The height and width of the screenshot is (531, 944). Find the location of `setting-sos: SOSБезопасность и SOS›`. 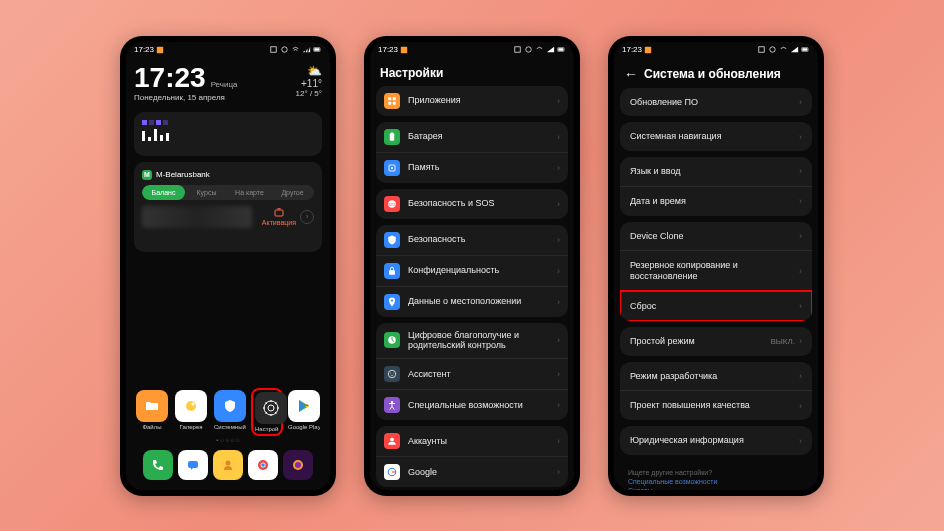

setting-sos: SOSБезопасность и SOS› is located at coordinates (472, 204).